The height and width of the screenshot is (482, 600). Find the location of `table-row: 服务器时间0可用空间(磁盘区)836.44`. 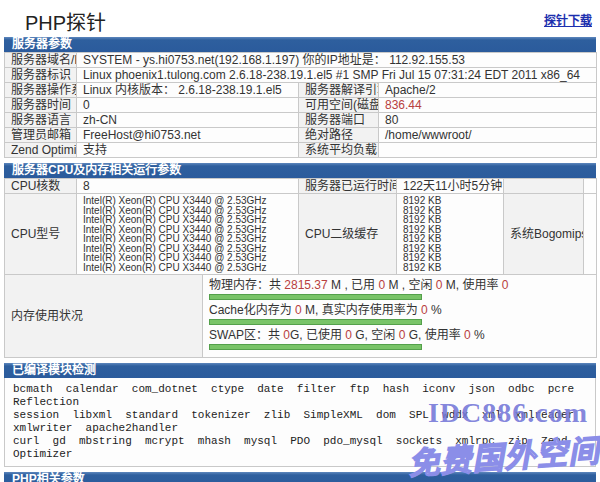

table-row: 服务器时间0可用空间(磁盘区)836.44 is located at coordinates (301, 106).